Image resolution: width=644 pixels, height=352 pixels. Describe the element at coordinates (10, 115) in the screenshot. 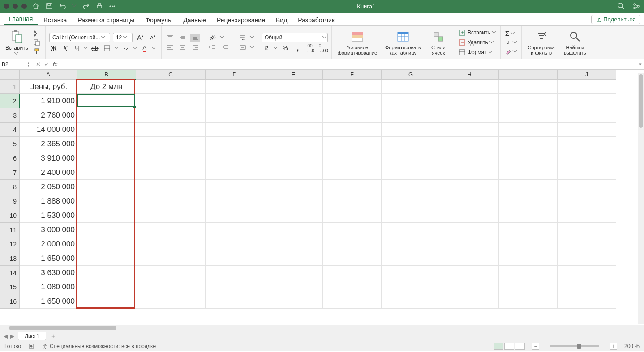

I see `row-header: 3` at that location.